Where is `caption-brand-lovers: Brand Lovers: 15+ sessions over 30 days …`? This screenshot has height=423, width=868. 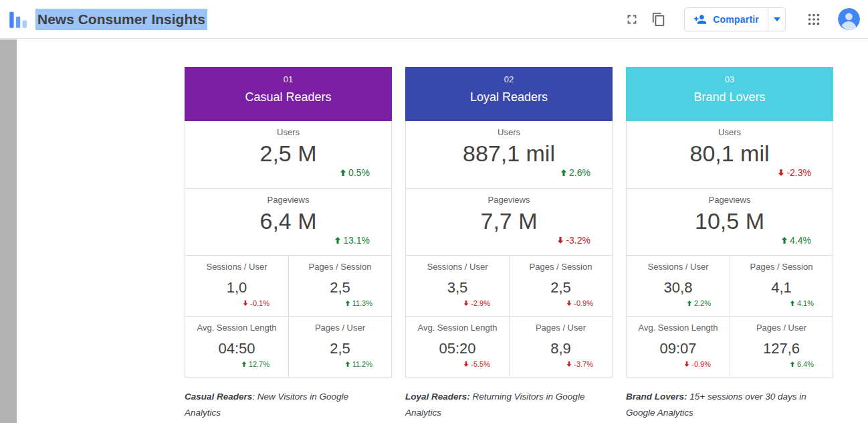
caption-brand-lovers: Brand Lovers: 15+ sessions over 30 days … is located at coordinates (726, 405).